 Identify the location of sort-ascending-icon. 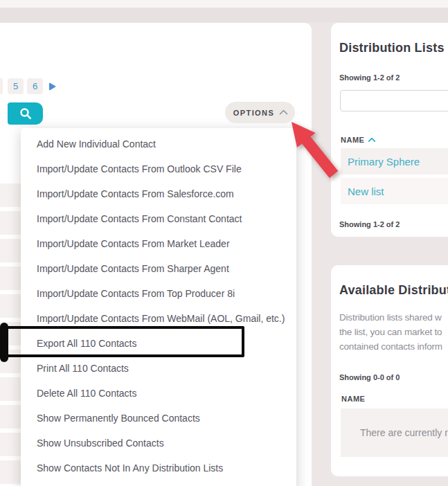
(373, 141).